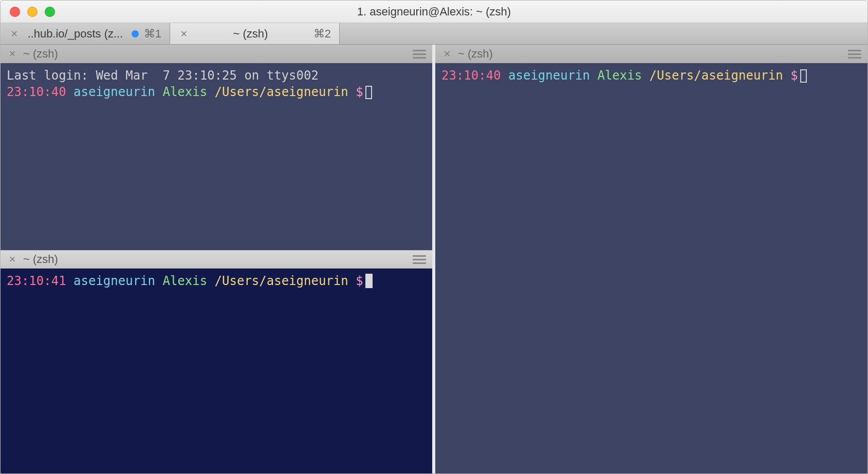 This screenshot has height=474, width=868. Describe the element at coordinates (50, 12) in the screenshot. I see `zoom-window-button` at that location.